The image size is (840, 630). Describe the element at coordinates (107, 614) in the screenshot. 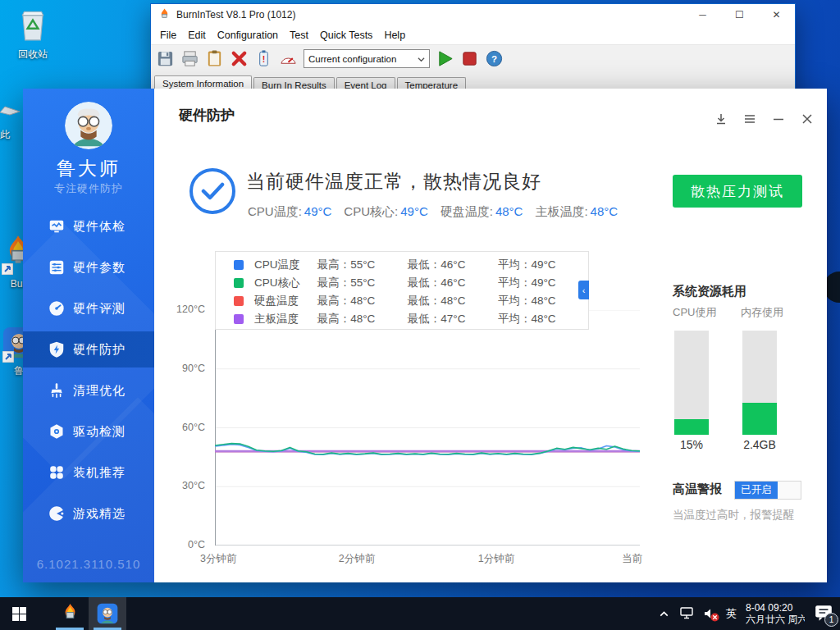

I see `ludashi-taskbar-icon` at that location.